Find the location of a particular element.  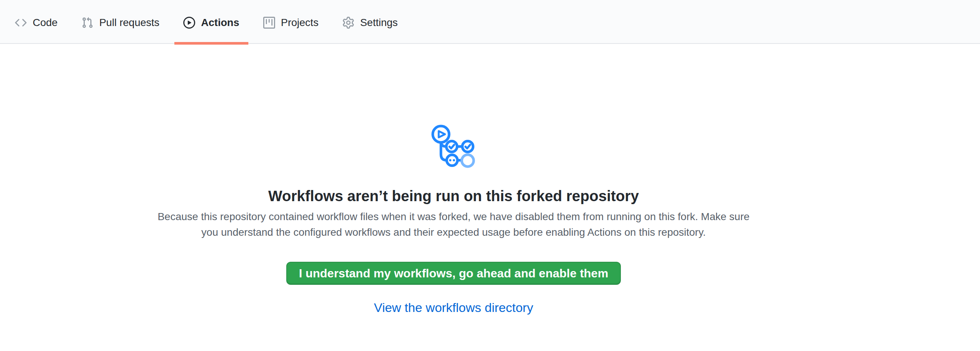

tab-pull-requests-label: Pull requests is located at coordinates (129, 23).